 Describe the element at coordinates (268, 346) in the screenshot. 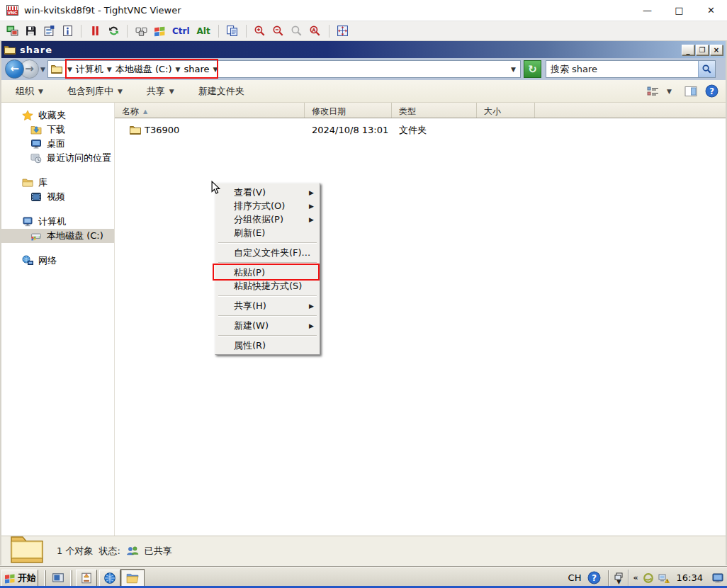

I see `context-menu-item-properties: 属性(R)` at that location.